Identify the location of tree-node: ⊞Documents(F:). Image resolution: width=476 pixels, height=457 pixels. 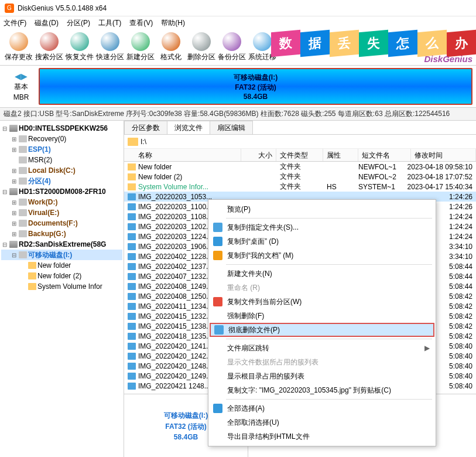
(62, 223).